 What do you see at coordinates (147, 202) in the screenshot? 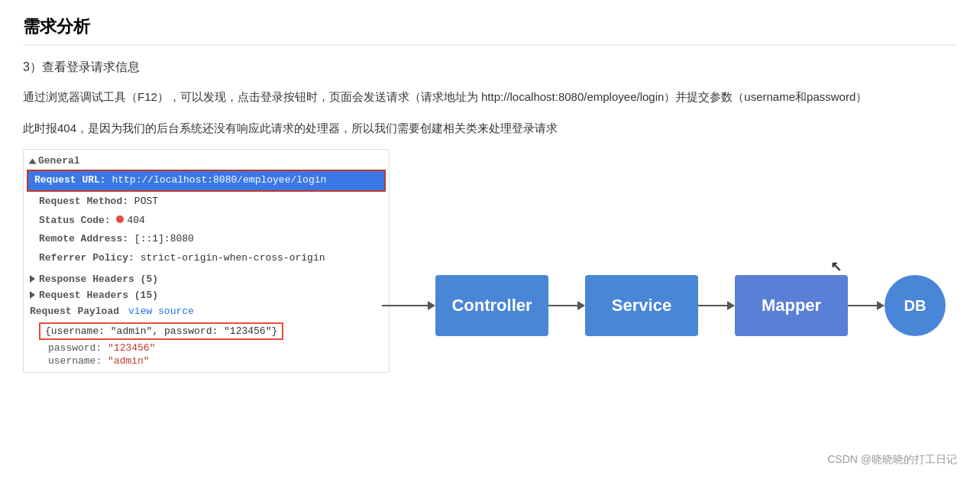
I see `request-method-val: POST` at bounding box center [147, 202].